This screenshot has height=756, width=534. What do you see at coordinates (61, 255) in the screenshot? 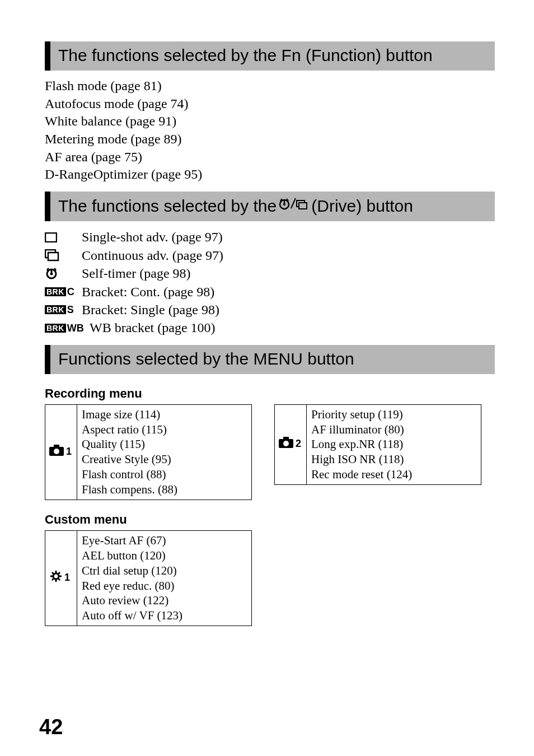
I see `continuous-shot-icon` at bounding box center [61, 255].